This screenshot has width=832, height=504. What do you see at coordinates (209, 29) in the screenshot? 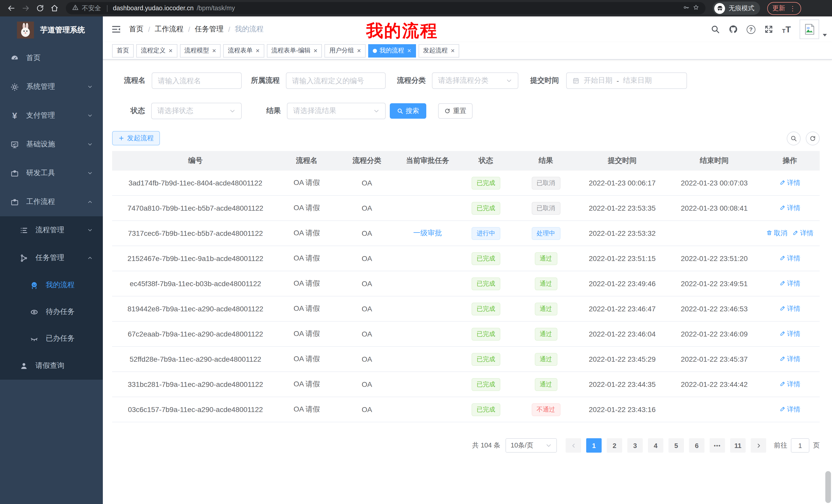
I see `breadcrumb-item: 任务管理` at bounding box center [209, 29].